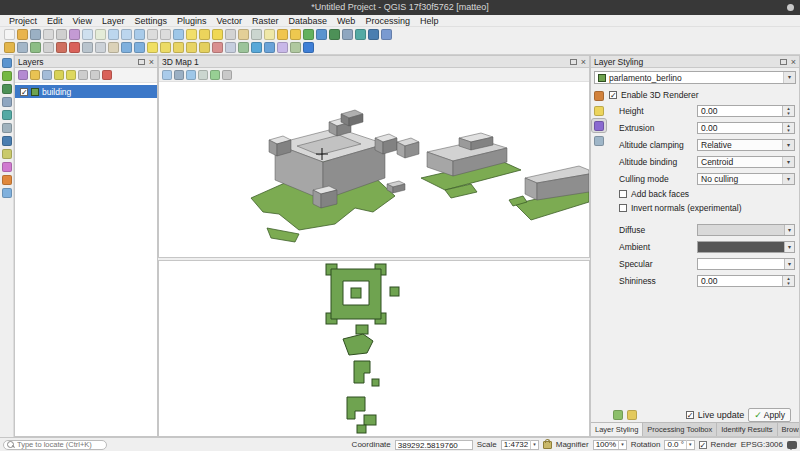 The image size is (800, 451). I want to click on change-label-icon, so click(204, 48).